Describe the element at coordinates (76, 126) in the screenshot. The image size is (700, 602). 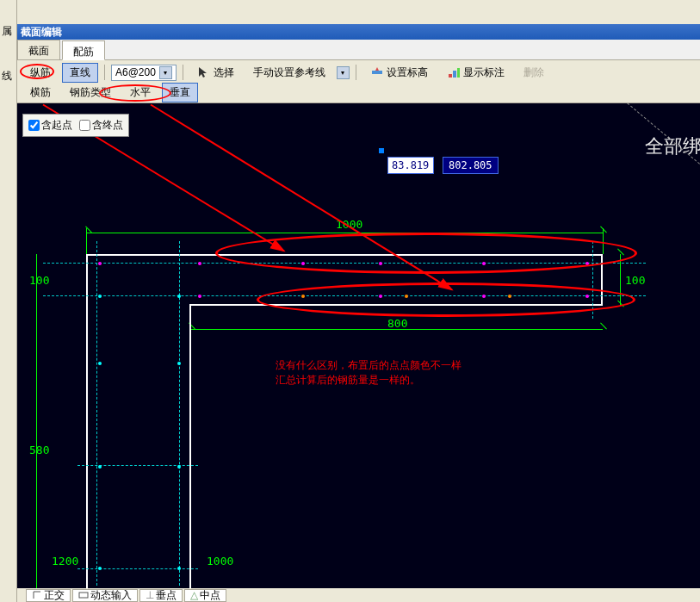
I see `checkbox-panel: 含起点 含终点` at that location.